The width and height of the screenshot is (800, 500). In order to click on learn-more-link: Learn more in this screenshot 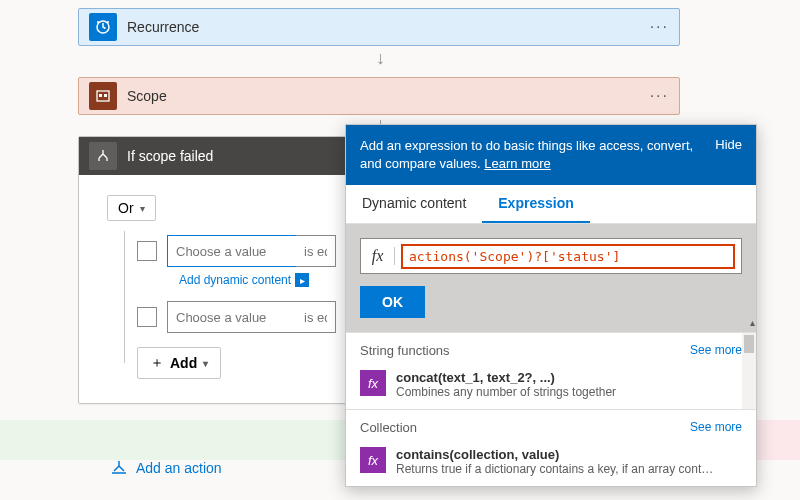, I will do `click(517, 164)`.